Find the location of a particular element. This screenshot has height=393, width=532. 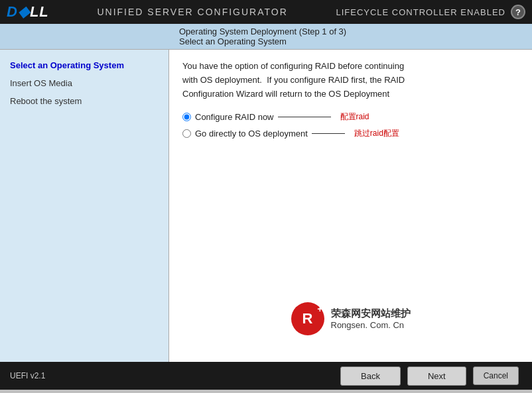

breadcrumb-bar: Operating System Deployment (Step 1 of 3… is located at coordinates (266, 37).